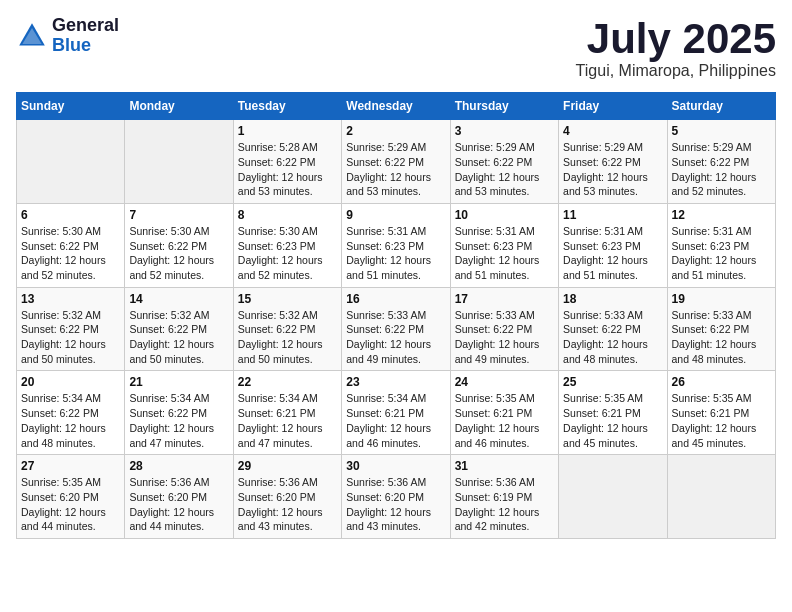 The height and width of the screenshot is (612, 792). Describe the element at coordinates (71, 106) in the screenshot. I see `weekday-header: Sunday` at that location.